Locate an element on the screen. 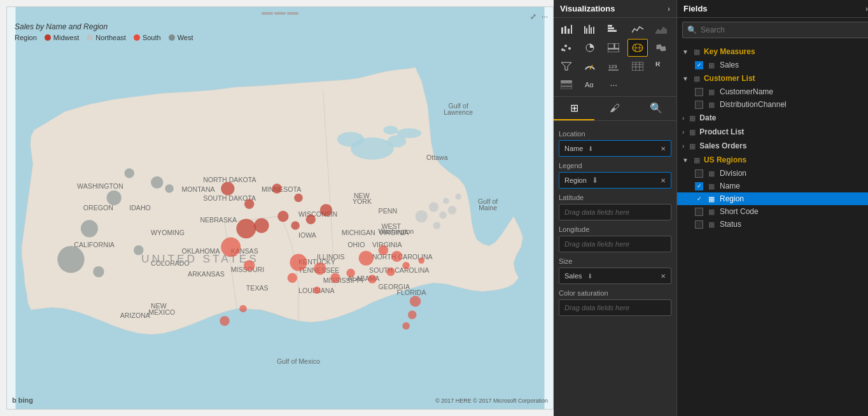 Image resolution: width=868 pixels, height=416 pixels. viz-tab-analytics: 🔍 is located at coordinates (656, 108).